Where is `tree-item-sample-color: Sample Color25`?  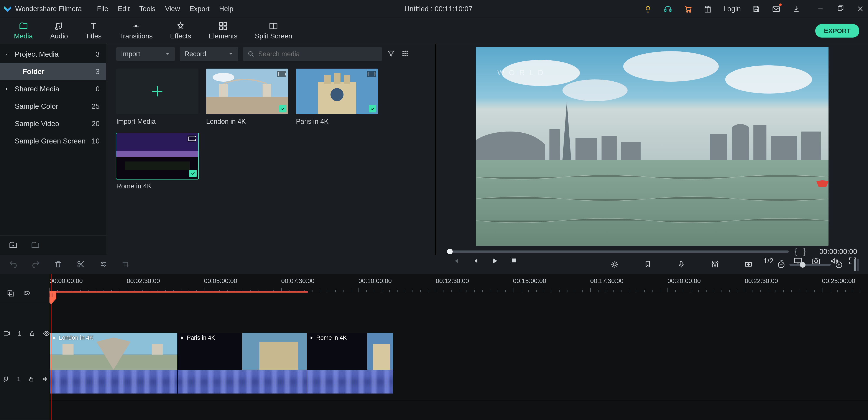 tree-item-sample-color: Sample Color25 is located at coordinates (53, 107).